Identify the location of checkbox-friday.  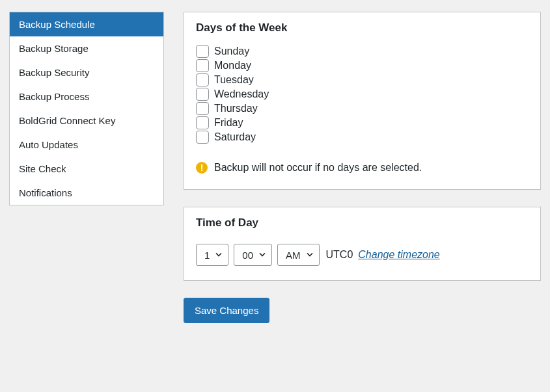
(202, 123).